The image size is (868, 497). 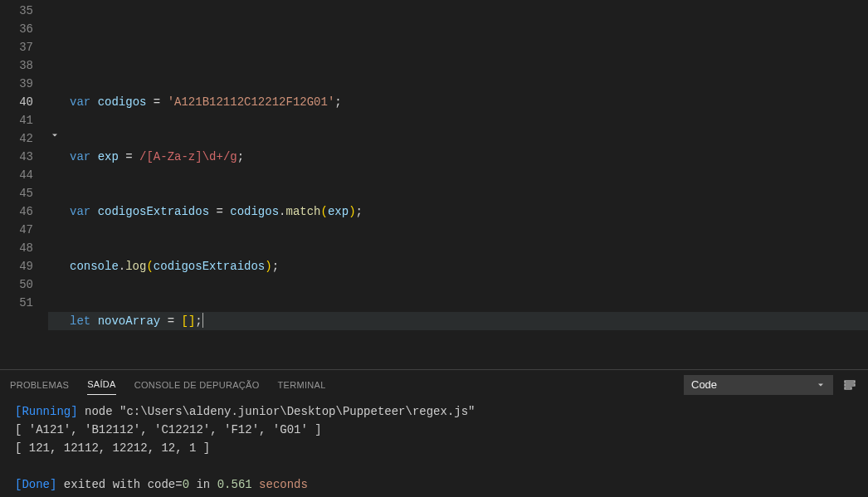 What do you see at coordinates (458, 321) in the screenshot?
I see `code-line: let novoArray = [];` at bounding box center [458, 321].